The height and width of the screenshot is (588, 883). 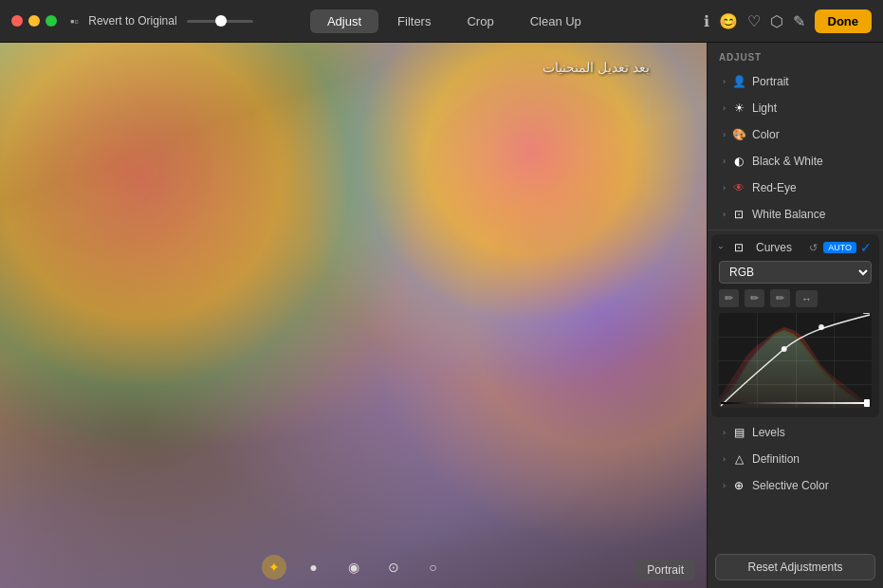 What do you see at coordinates (795, 82) in the screenshot?
I see `adjust-item-portrait: › 👤 Portrait` at bounding box center [795, 82].